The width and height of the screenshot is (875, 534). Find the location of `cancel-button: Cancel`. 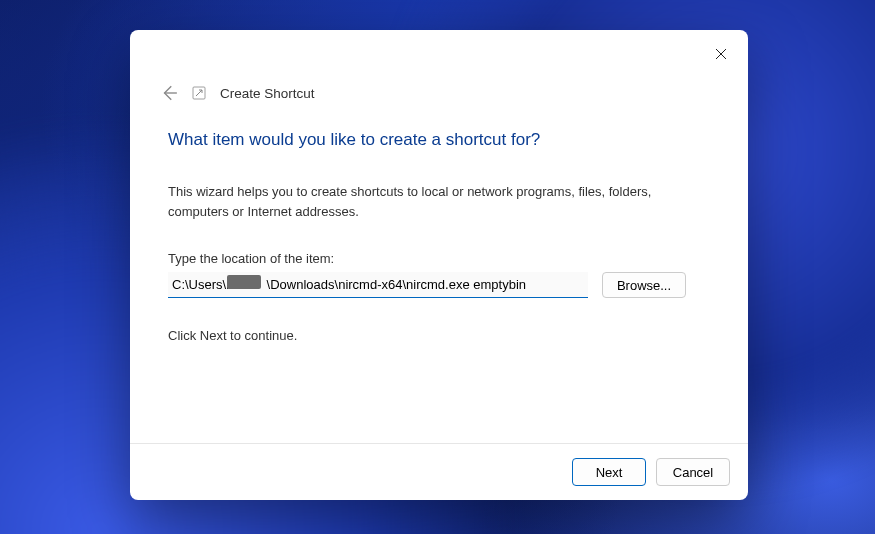

cancel-button: Cancel is located at coordinates (693, 472).